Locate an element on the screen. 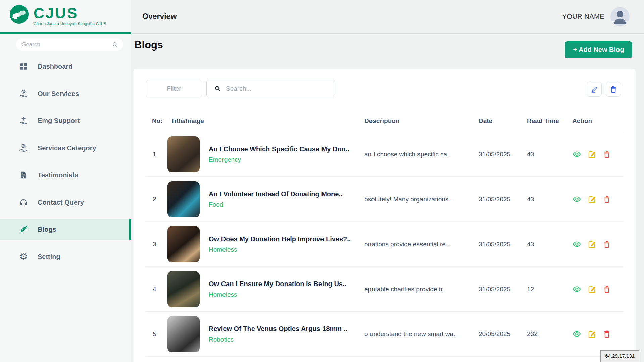 The height and width of the screenshot is (362, 644). brand-underline is located at coordinates (65, 33).